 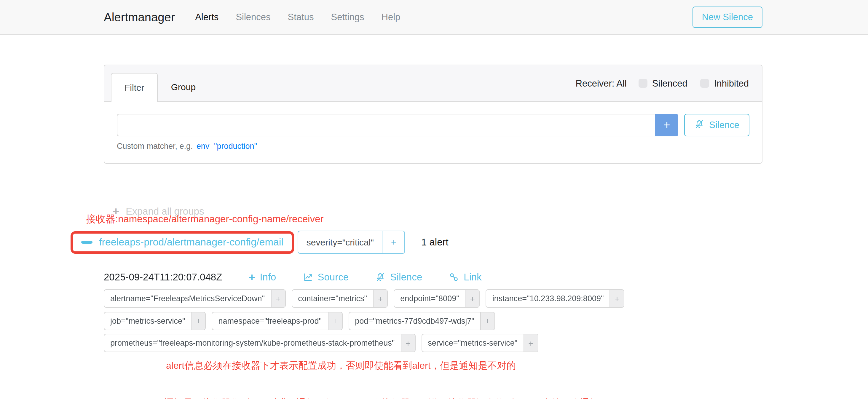 What do you see at coordinates (670, 83) in the screenshot?
I see `silenced-checkbox-label: Silenced` at bounding box center [670, 83].